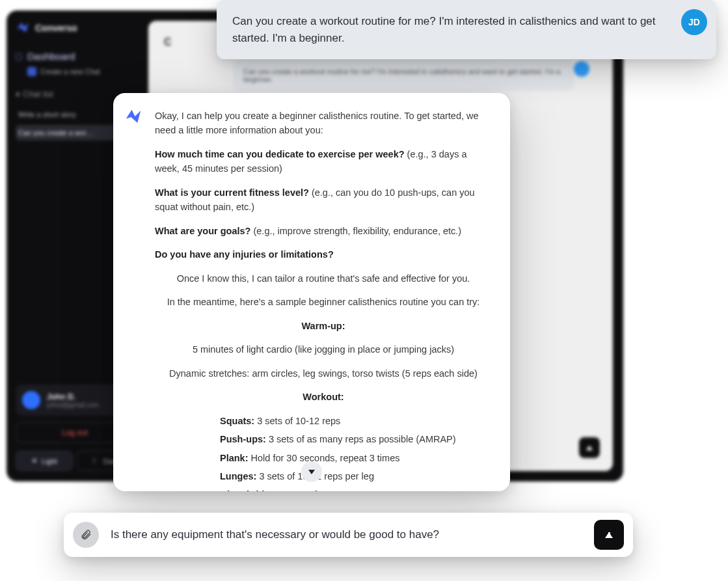 The image size is (728, 581). What do you see at coordinates (356, 421) in the screenshot?
I see `workout-item: Squats: 3 sets of 10-12 reps` at bounding box center [356, 421].